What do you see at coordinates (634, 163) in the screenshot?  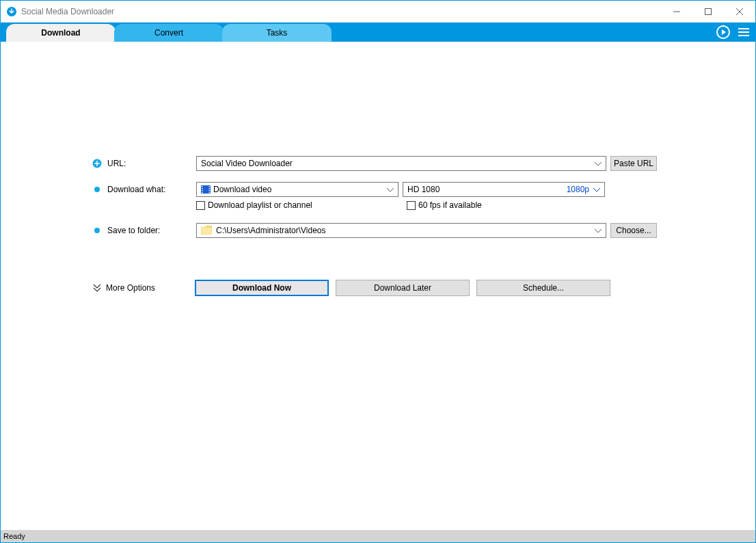 I see `paste-url-button: Paste URL` at bounding box center [634, 163].